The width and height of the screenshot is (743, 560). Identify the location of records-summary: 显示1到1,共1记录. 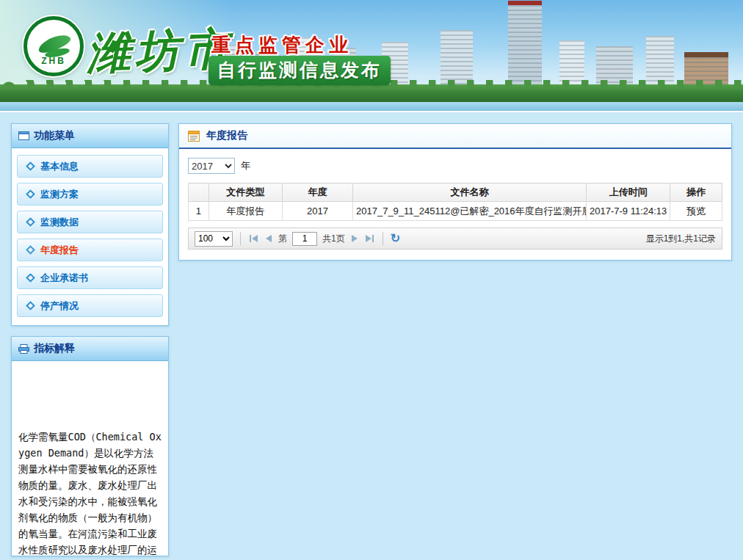
(681, 239).